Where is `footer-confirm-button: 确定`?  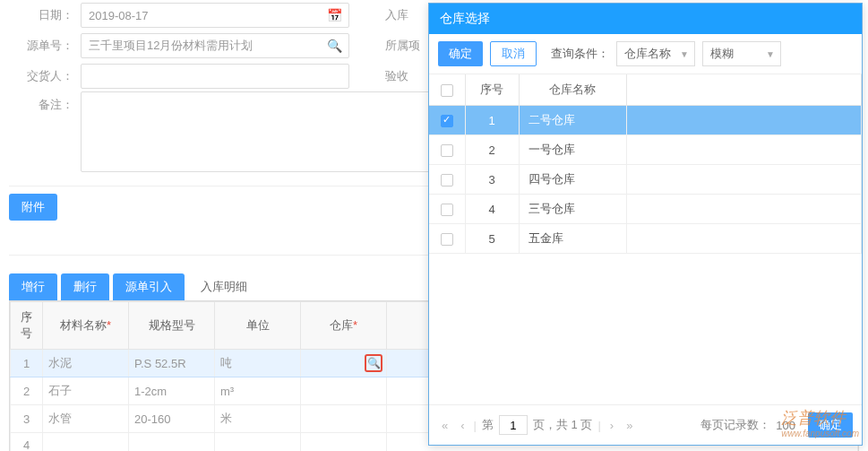
footer-confirm-button: 确定 is located at coordinates (830, 425).